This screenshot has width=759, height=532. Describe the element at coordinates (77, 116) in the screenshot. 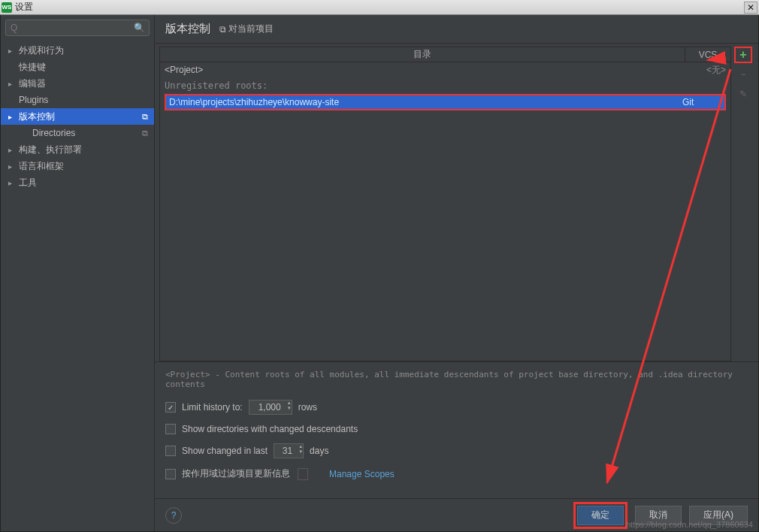

I see `sidebar-item-4: ▸版本控制⧉` at that location.